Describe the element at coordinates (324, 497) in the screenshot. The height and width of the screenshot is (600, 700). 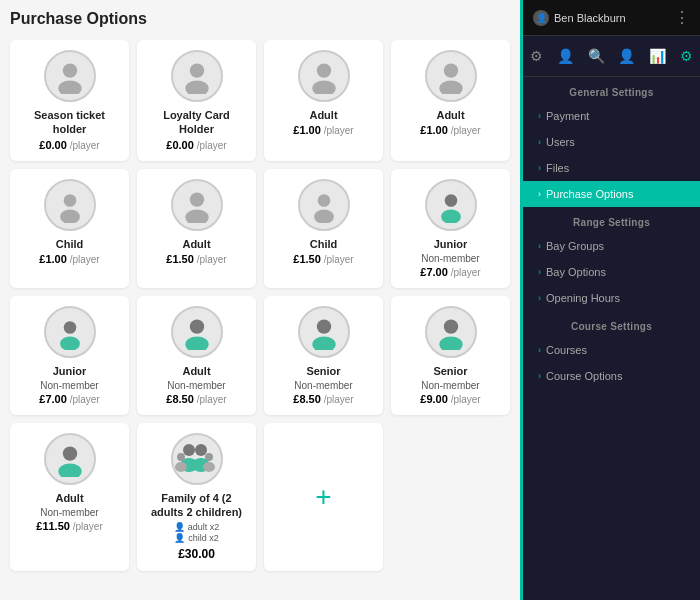
I see `add-option-button: +` at that location.